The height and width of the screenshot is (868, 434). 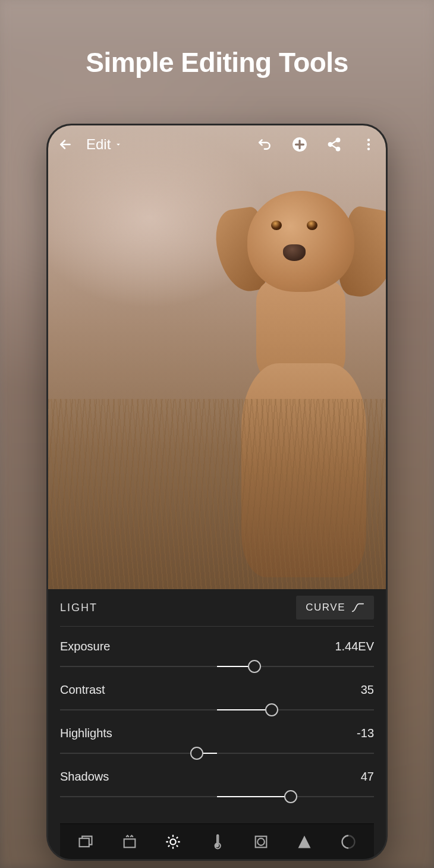 What do you see at coordinates (265, 144) in the screenshot?
I see `undo-button` at bounding box center [265, 144].